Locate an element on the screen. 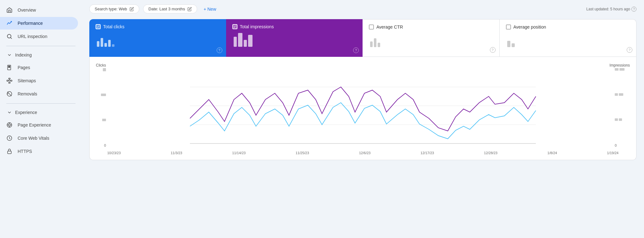 This screenshot has width=644, height=238. x-label-7: 1/8/24 is located at coordinates (552, 153).